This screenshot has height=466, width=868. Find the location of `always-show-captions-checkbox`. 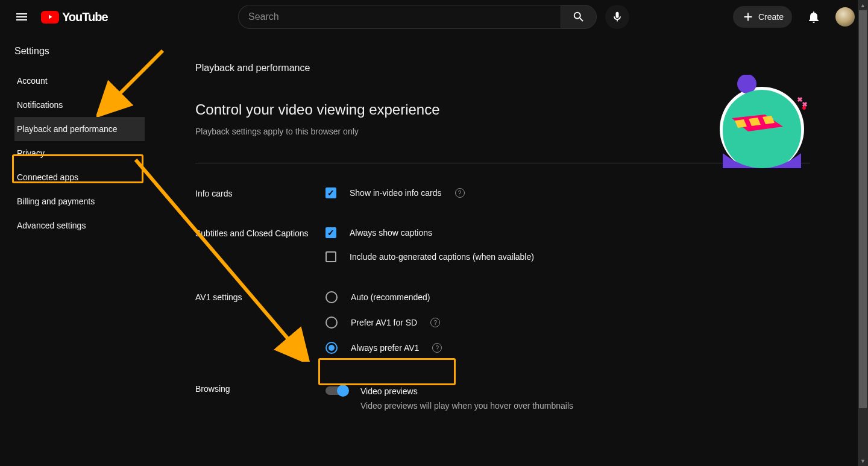

always-show-captions-checkbox is located at coordinates (331, 233).